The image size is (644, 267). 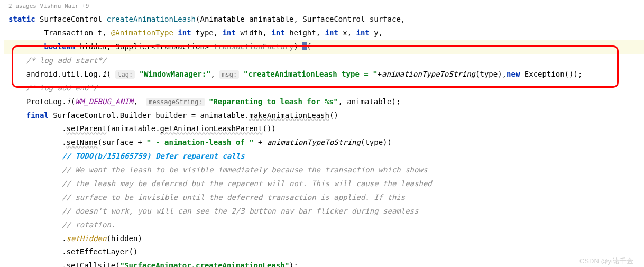 I want to click on param-name: surface, so click(x=385, y=19).